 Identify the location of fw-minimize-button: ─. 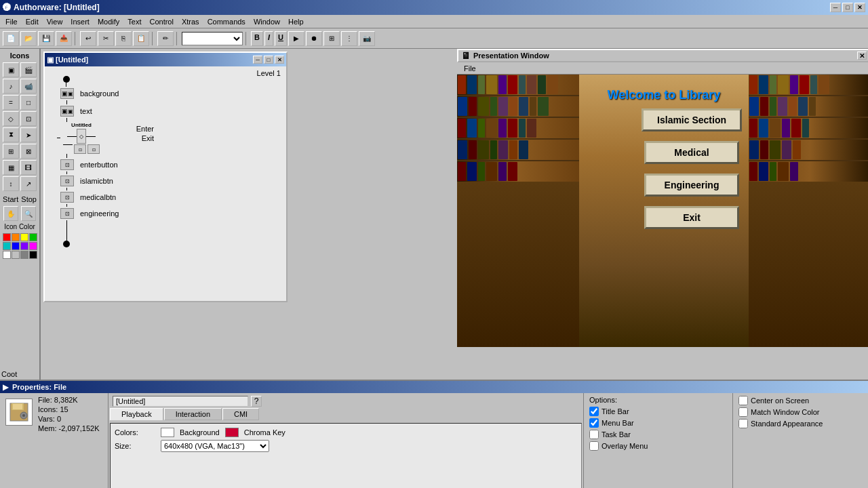
(258, 60).